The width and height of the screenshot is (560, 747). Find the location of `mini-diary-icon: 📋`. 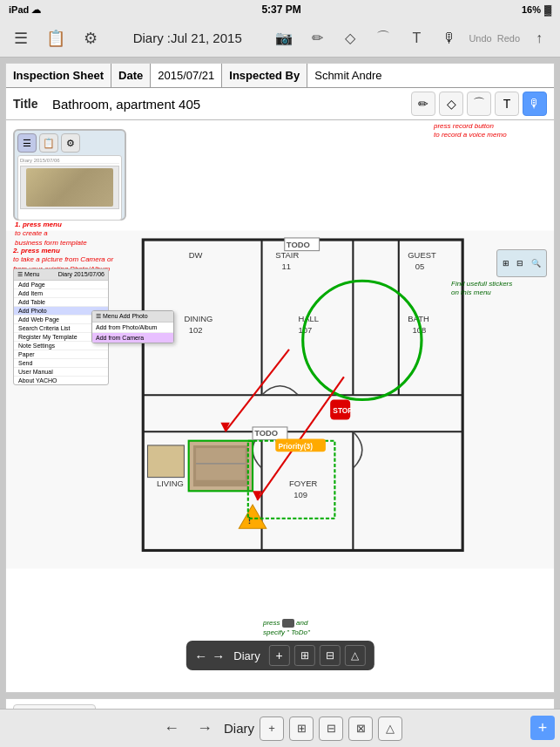

mini-diary-icon: 📋 is located at coordinates (49, 143).